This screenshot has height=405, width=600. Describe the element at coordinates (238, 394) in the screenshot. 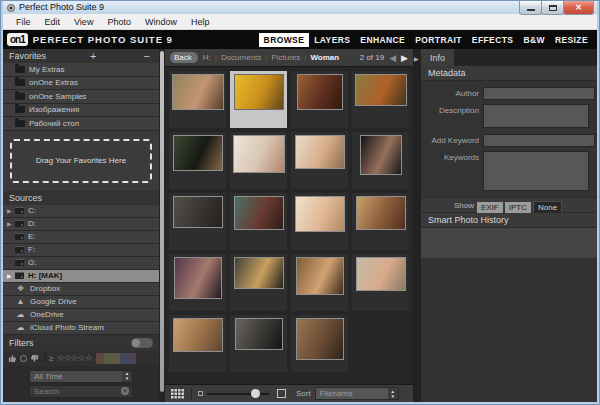

I see `thumbnail-size-slider` at that location.